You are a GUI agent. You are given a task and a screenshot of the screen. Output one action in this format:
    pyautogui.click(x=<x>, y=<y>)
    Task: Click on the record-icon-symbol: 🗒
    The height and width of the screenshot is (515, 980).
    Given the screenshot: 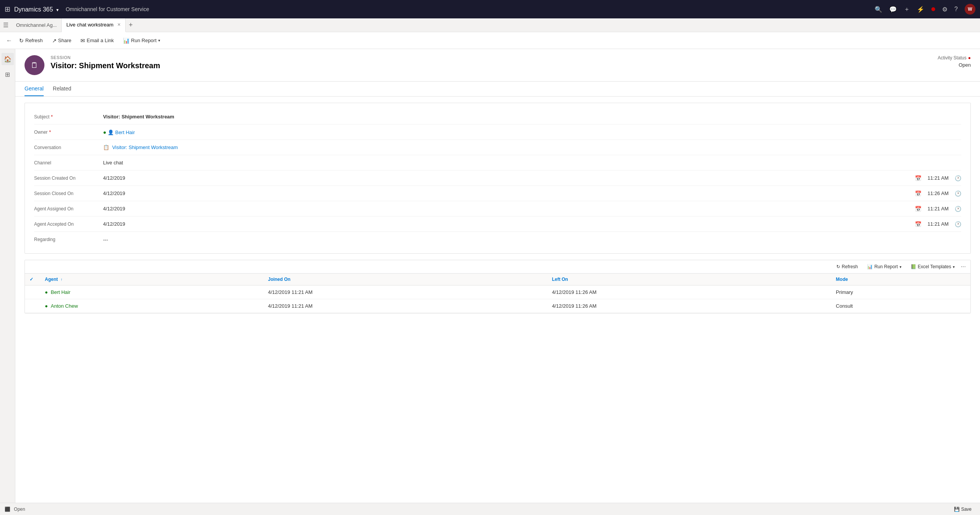 What is the action you would take?
    pyautogui.click(x=34, y=65)
    